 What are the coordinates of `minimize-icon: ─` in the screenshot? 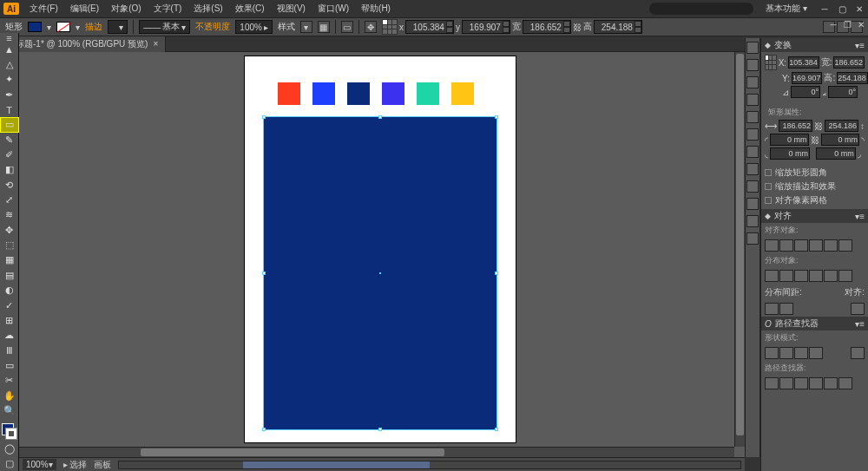 It's located at (825, 9).